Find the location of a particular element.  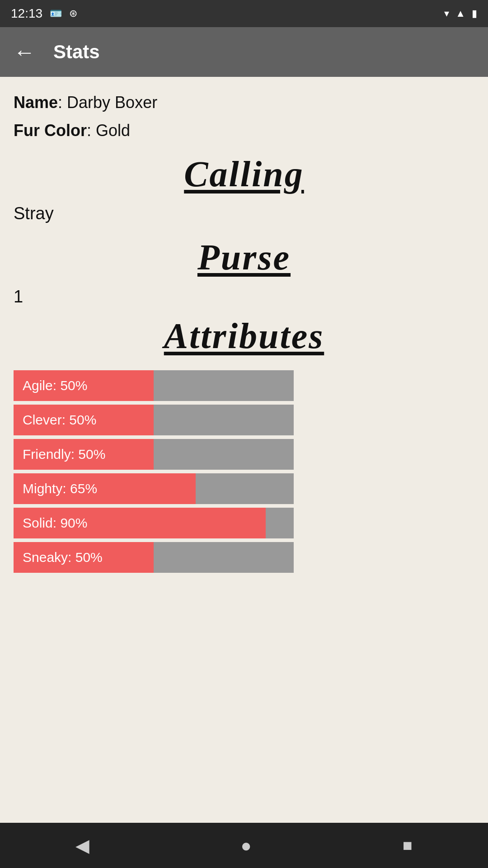

signal-icon: ▲ is located at coordinates (460, 14).